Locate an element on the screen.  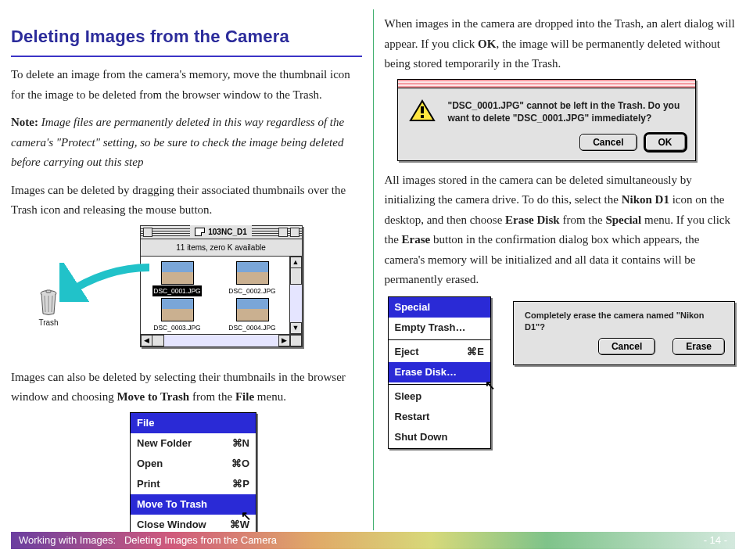
erase-confirm-dialog: Completely erase the camera named "Nikon… is located at coordinates (624, 333).